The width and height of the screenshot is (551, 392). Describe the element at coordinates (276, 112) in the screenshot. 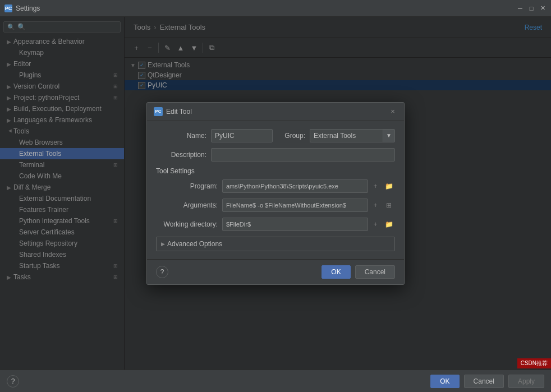

I see `modal-title: Edit Tool` at that location.